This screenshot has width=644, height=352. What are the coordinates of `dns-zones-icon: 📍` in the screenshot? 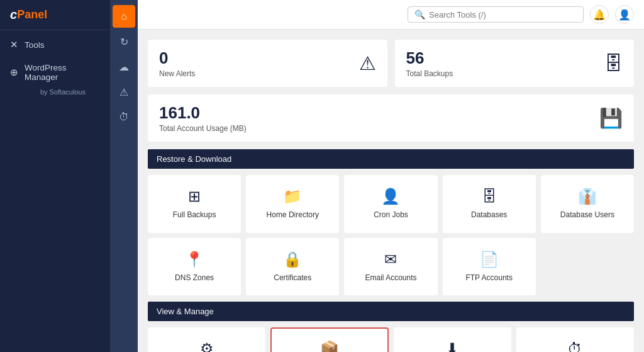 It's located at (194, 259).